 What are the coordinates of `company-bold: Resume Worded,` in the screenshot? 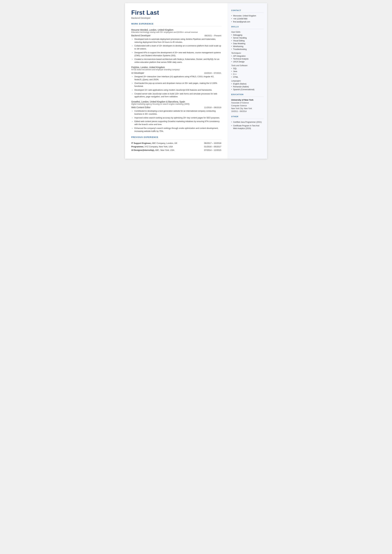 It's located at (140, 30).